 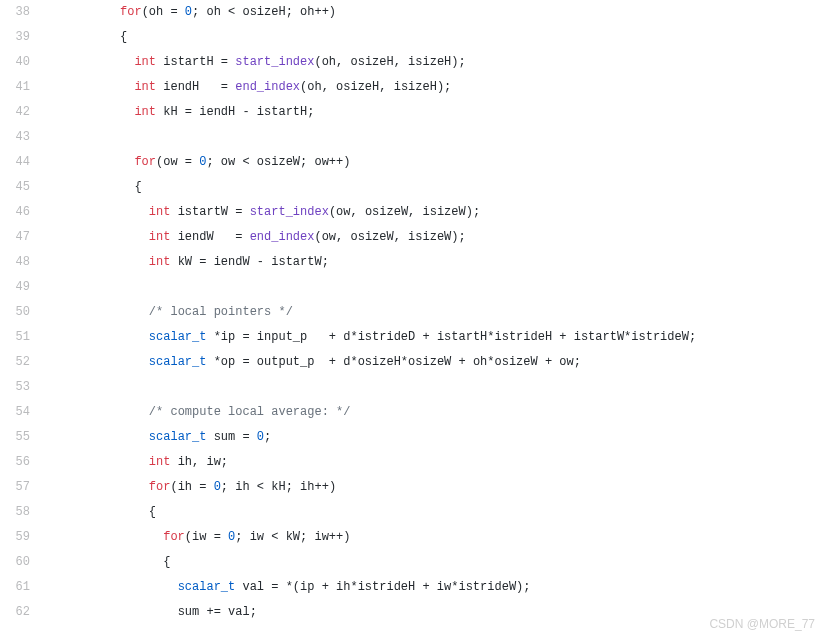 I want to click on token: ; ow < osizeW; ow++), so click(x=278, y=162).